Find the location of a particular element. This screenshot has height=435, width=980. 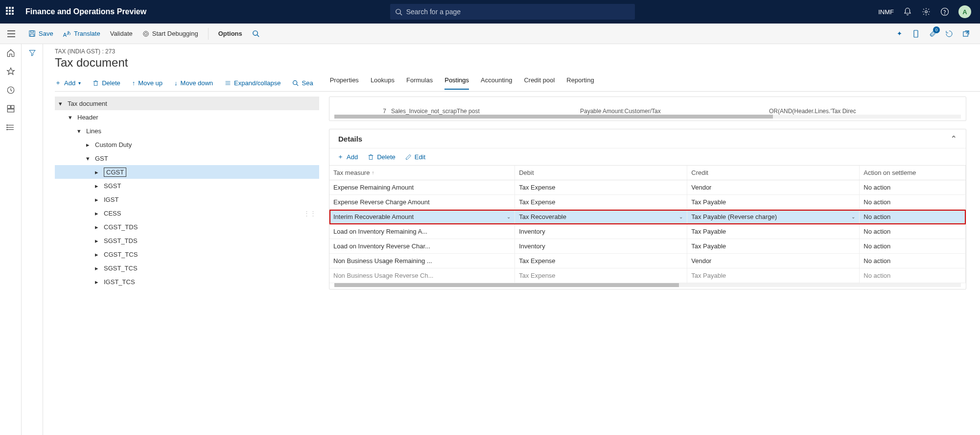

details-delete-button: Delete is located at coordinates (382, 157).